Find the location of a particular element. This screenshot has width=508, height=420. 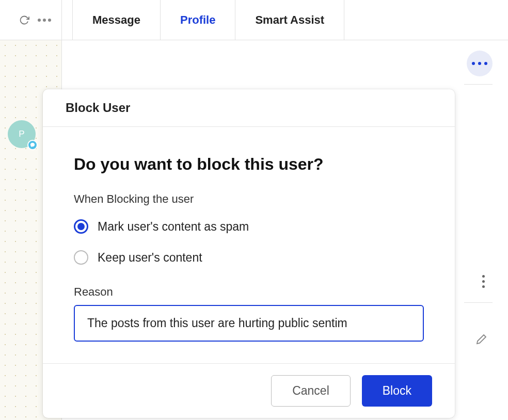

refresh-icon is located at coordinates (24, 20).